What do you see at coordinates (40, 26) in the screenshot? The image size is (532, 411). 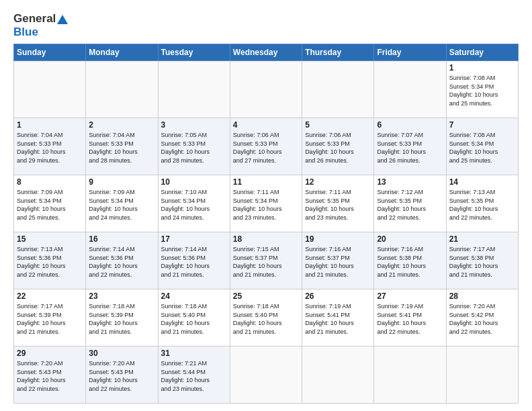 I see `logo-brand: General Blue` at bounding box center [40, 26].